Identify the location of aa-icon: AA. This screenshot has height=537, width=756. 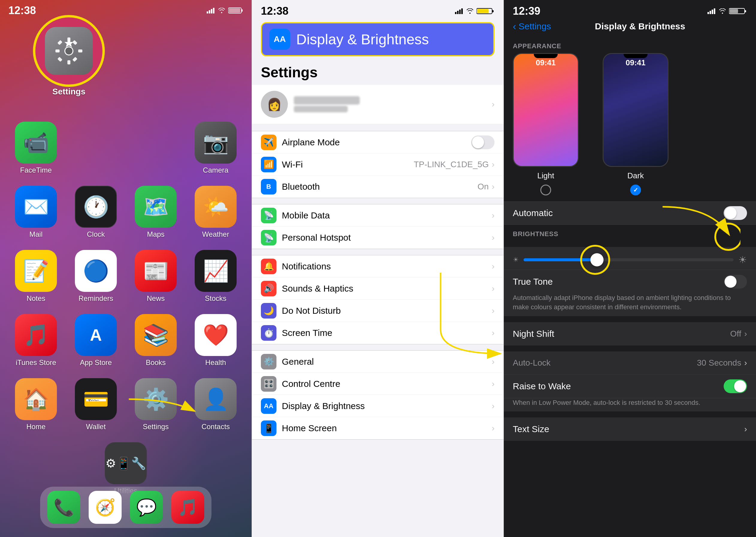
(280, 39).